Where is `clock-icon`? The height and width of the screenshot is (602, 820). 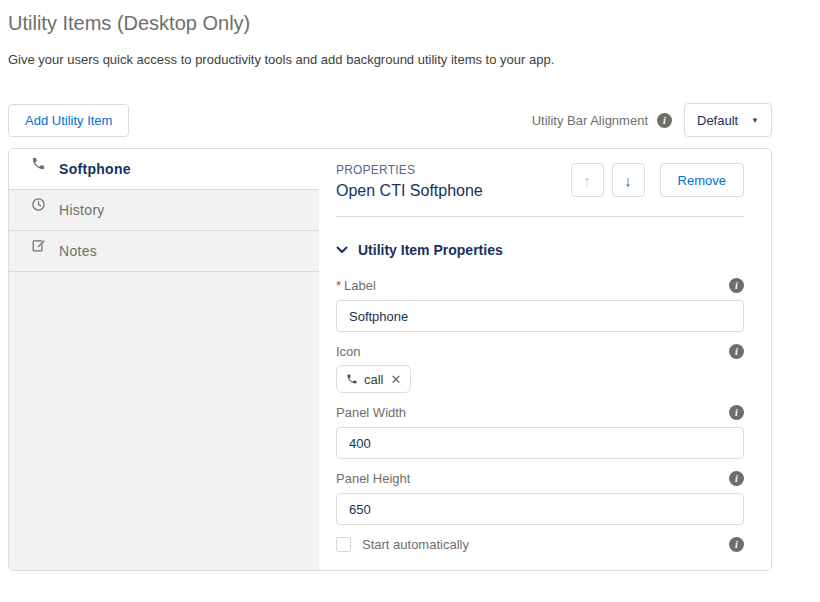 clock-icon is located at coordinates (38, 204).